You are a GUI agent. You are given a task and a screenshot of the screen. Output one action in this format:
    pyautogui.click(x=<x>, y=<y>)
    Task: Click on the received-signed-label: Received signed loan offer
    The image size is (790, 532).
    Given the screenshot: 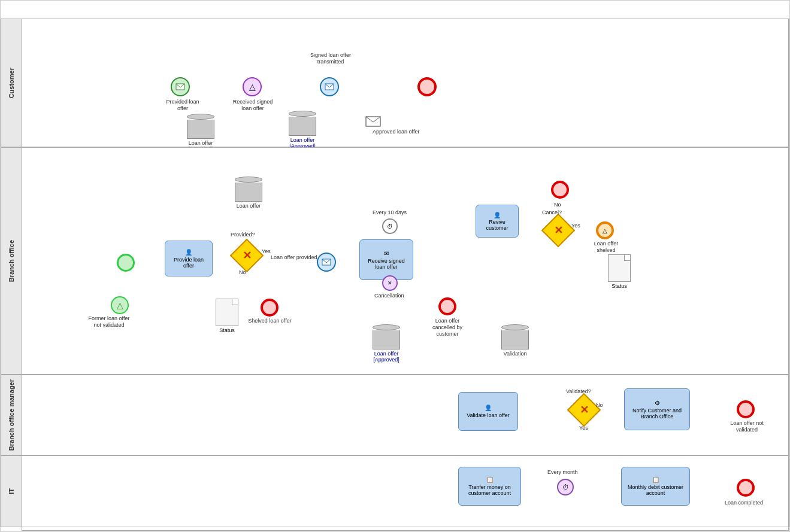 What is the action you would take?
    pyautogui.click(x=253, y=105)
    